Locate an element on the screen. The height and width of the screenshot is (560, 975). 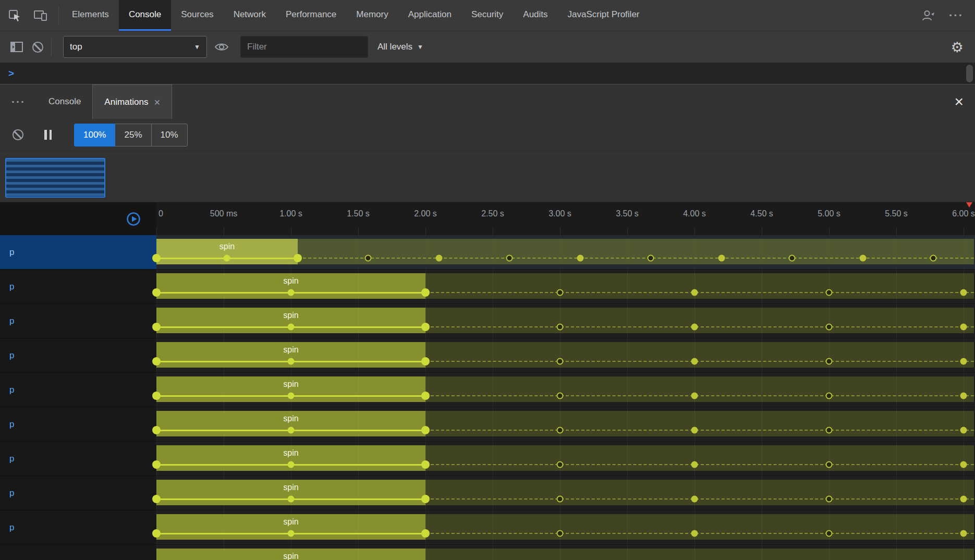
console-scrollbar is located at coordinates (970, 74).